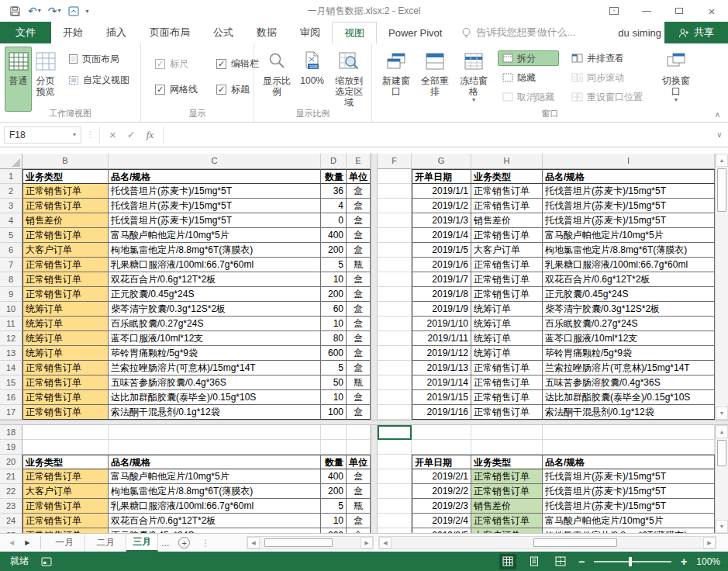 Image resolution: width=728 pixels, height=571 pixels. Describe the element at coordinates (629, 324) in the screenshot. I see `cell: 百乐眠胶囊/0.27g*24S` at that location.